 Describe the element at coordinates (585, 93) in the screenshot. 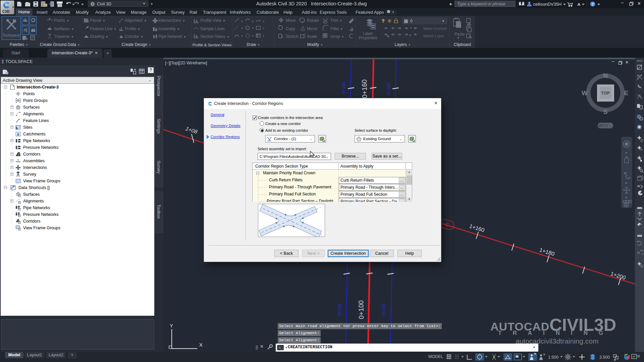

I see `svg-text: W` at that location.